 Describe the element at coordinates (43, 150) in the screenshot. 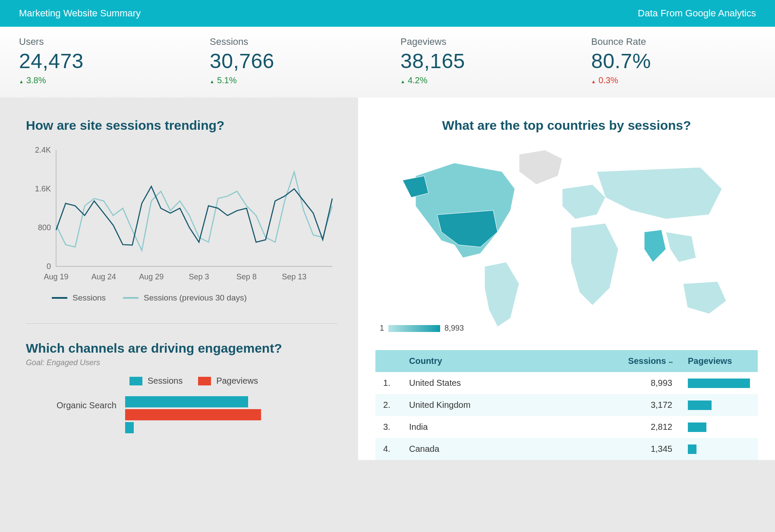

I see `svg-text: 2.4K` at that location.